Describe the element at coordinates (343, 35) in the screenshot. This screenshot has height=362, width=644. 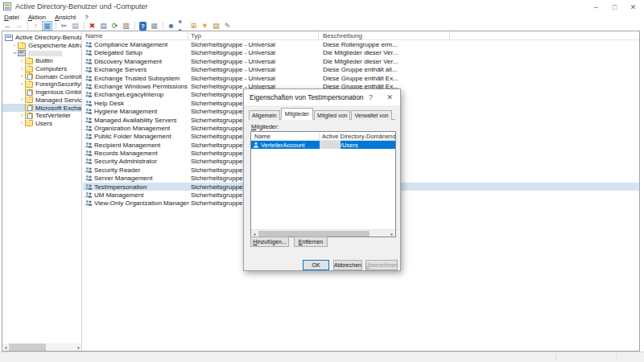
I see `column-header-beschreibung: Beschreibung` at that location.